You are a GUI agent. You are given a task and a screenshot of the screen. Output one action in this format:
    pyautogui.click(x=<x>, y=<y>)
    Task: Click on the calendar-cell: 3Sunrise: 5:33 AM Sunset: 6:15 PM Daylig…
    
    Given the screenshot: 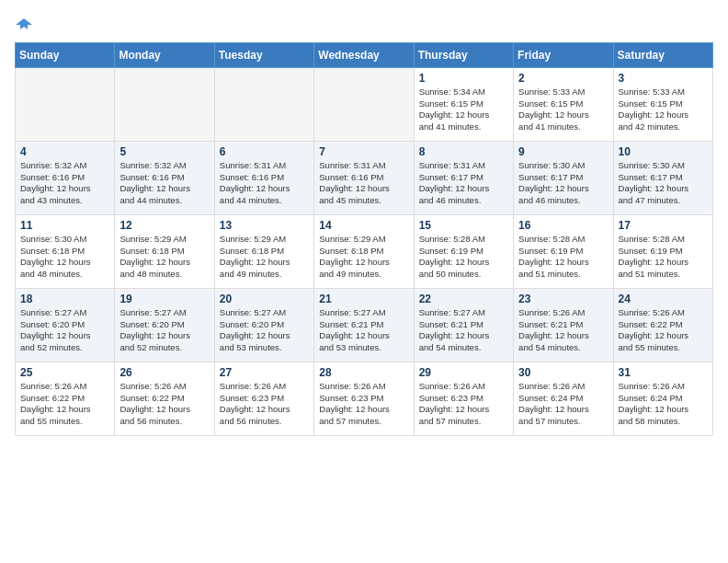 What is the action you would take?
    pyautogui.click(x=663, y=104)
    